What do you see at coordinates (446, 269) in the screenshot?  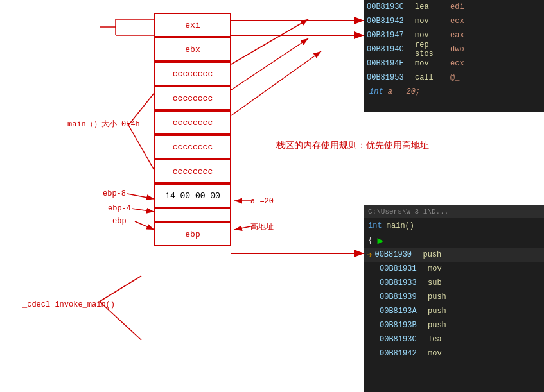 I see `bot-instr-2: mov` at bounding box center [446, 269].